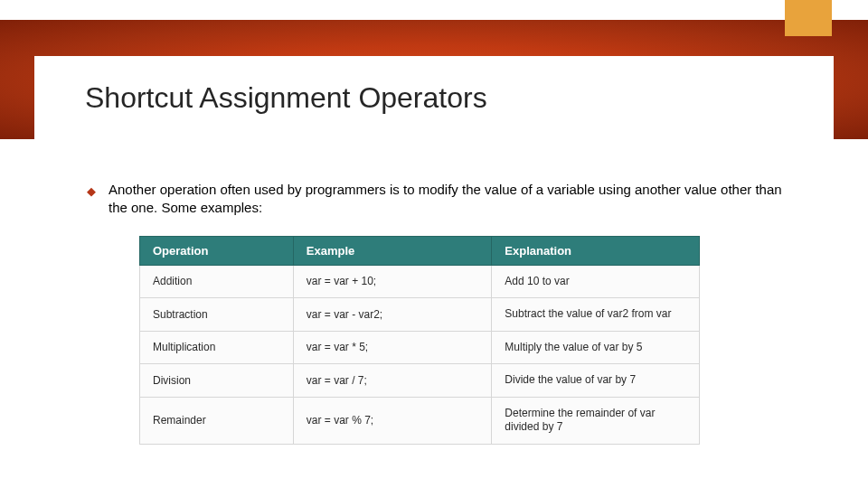 The width and height of the screenshot is (868, 488). What do you see at coordinates (808, 18) in the screenshot?
I see `accent-tab` at bounding box center [808, 18].